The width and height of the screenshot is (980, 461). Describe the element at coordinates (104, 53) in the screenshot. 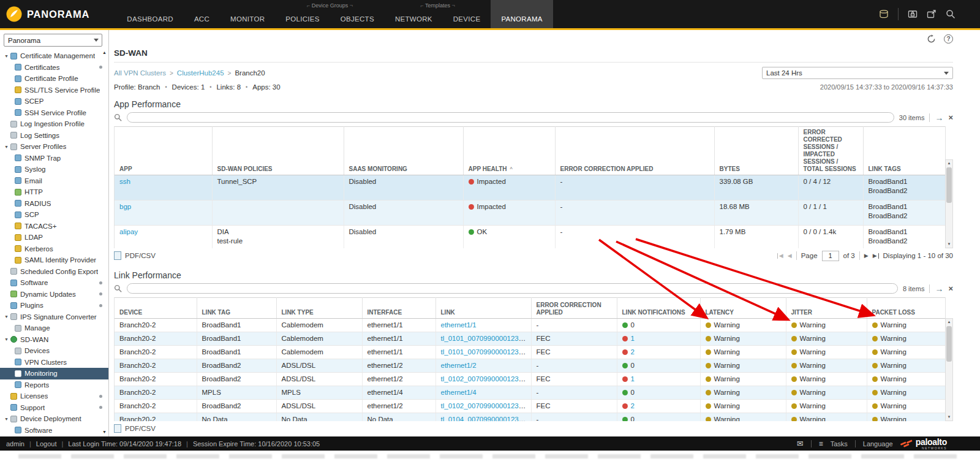

I see `sidebar-scroll-up-icon: ▲` at that location.